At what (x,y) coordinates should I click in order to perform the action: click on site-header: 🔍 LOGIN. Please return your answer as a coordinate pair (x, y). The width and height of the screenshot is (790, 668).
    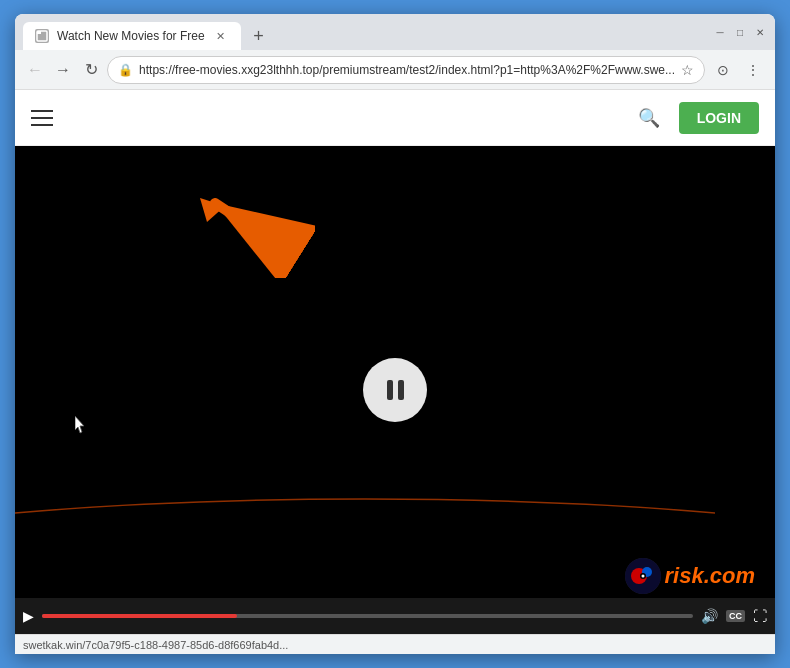
    Looking at the image, I should click on (395, 118).